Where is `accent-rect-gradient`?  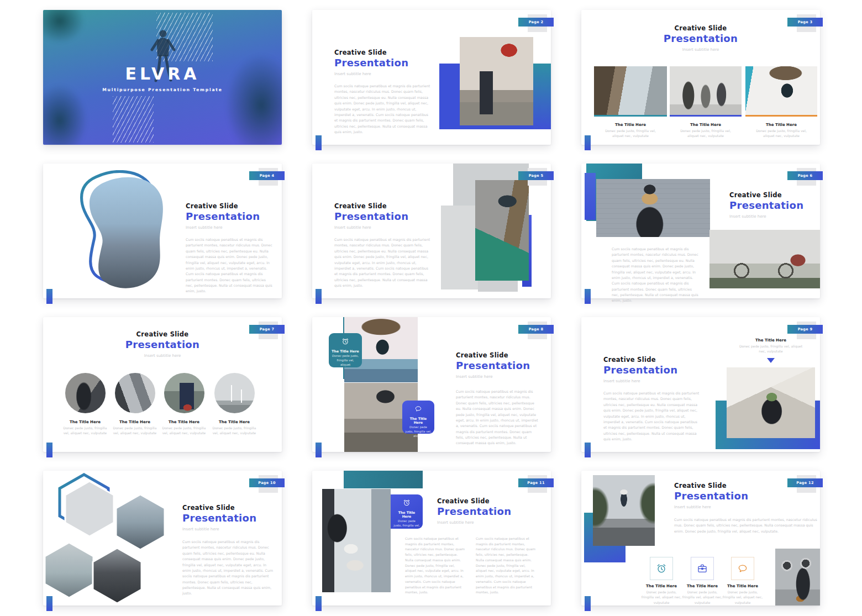 accent-rect-gradient is located at coordinates (542, 96).